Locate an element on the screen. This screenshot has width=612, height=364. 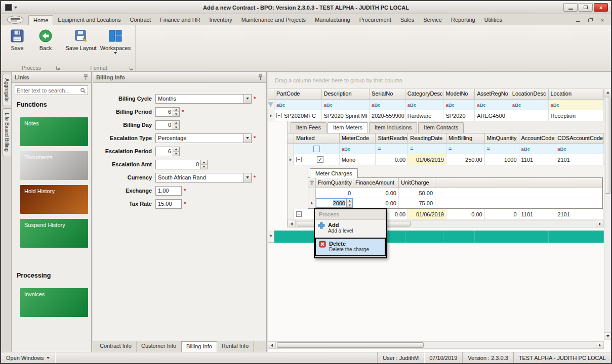
marked-checkbox is located at coordinates (320, 160).